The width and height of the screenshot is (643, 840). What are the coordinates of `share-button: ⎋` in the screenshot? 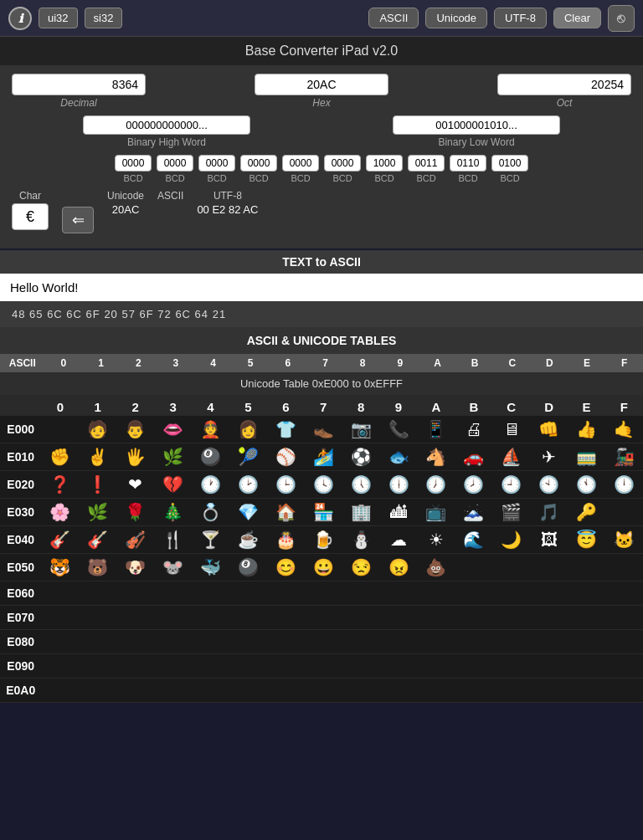 It's located at (621, 18).